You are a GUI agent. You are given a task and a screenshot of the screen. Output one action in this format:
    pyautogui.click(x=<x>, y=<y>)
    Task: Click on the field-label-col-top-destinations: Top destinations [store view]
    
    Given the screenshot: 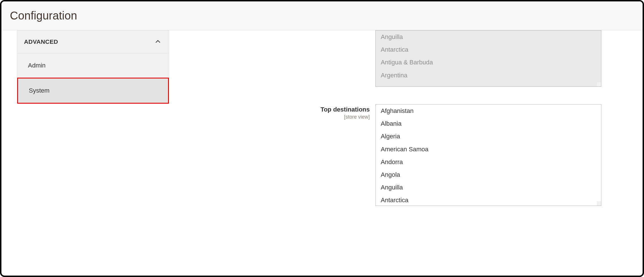 What is the action you would take?
    pyautogui.click(x=282, y=112)
    